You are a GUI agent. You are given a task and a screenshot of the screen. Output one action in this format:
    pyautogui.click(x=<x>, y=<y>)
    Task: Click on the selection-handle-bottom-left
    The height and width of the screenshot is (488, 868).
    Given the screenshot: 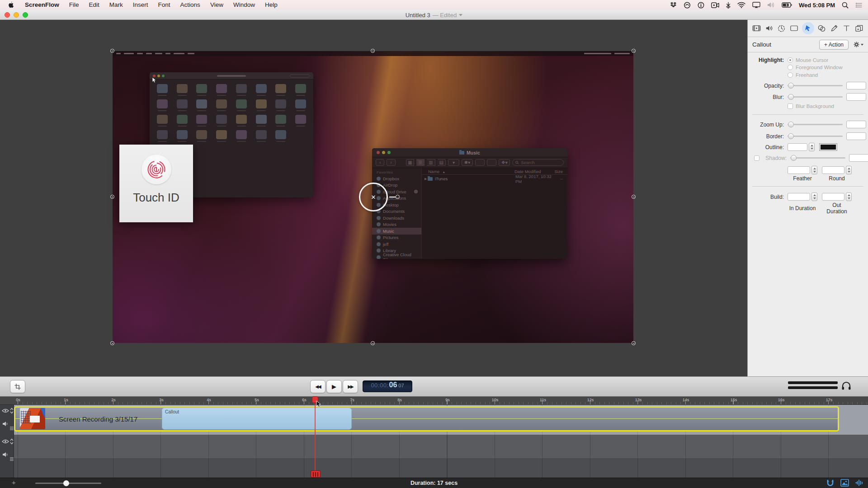 What is the action you would take?
    pyautogui.click(x=112, y=343)
    